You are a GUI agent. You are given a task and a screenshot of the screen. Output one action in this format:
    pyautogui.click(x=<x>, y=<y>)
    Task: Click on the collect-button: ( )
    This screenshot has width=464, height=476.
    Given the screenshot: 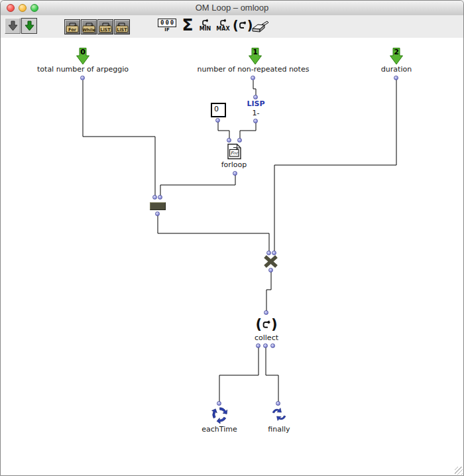 What is the action you would take?
    pyautogui.click(x=243, y=25)
    